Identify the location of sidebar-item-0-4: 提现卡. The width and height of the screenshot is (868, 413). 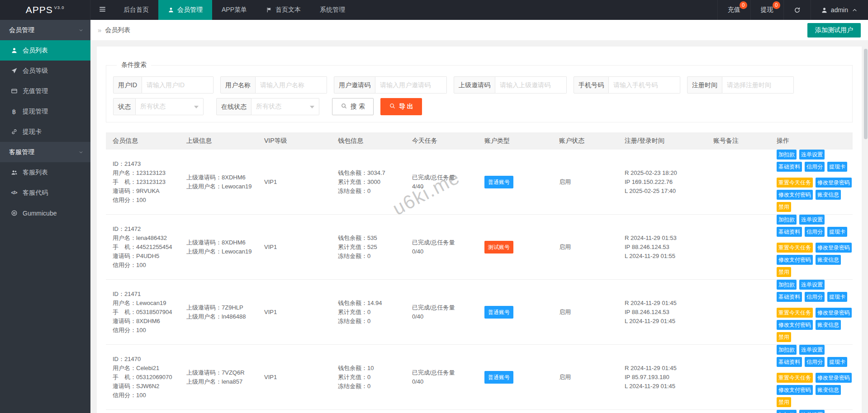
(45, 132).